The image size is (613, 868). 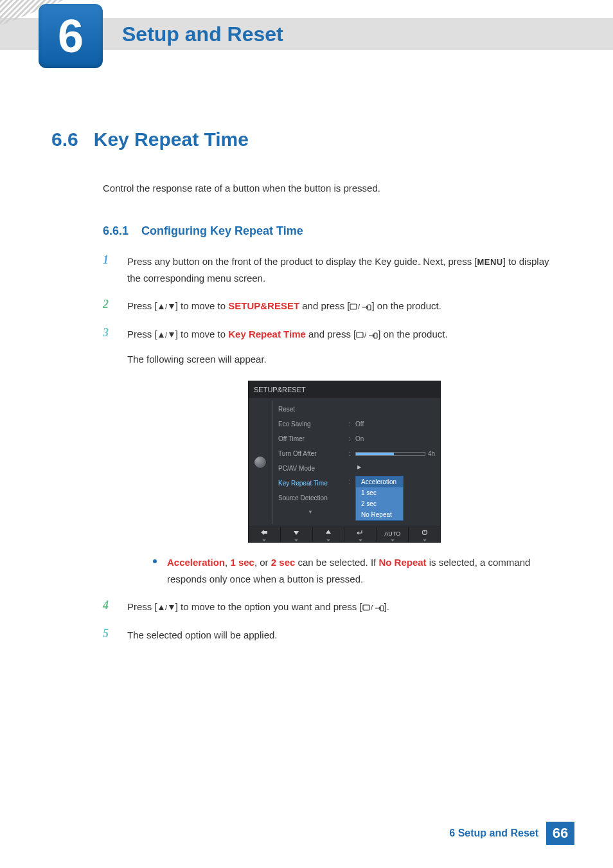 What do you see at coordinates (344, 390) in the screenshot?
I see `osd-title: SETUP&RESET` at bounding box center [344, 390].